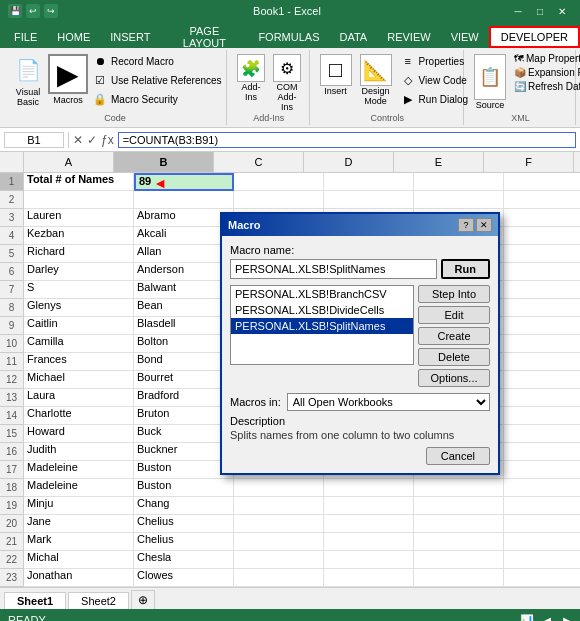  What do you see at coordinates (546, 58) in the screenshot?
I see `map-properties-button: 🗺 Map Properties` at bounding box center [546, 58].